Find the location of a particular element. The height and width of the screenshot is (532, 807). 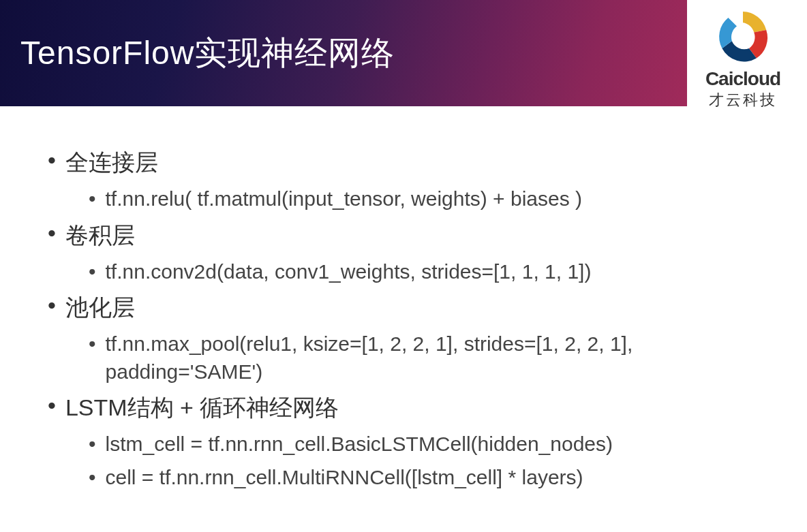

bullet-text: 池化层 is located at coordinates (416, 308).